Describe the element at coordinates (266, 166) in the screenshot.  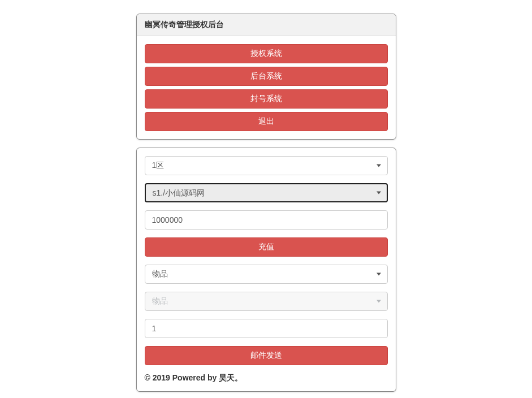
I see `zone-select: 1区` at that location.